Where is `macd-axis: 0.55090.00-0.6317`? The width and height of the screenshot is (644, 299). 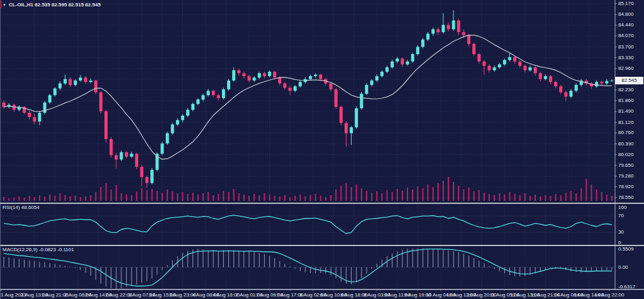
macd-axis: 0.55090.00-0.6317 is located at coordinates (627, 268).